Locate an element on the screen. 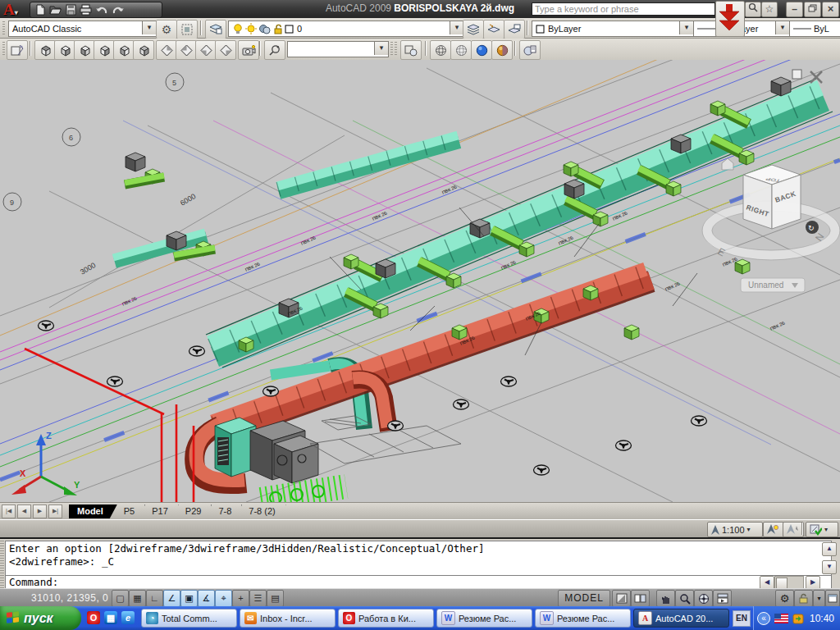  tab-p17: P17 is located at coordinates (162, 512).